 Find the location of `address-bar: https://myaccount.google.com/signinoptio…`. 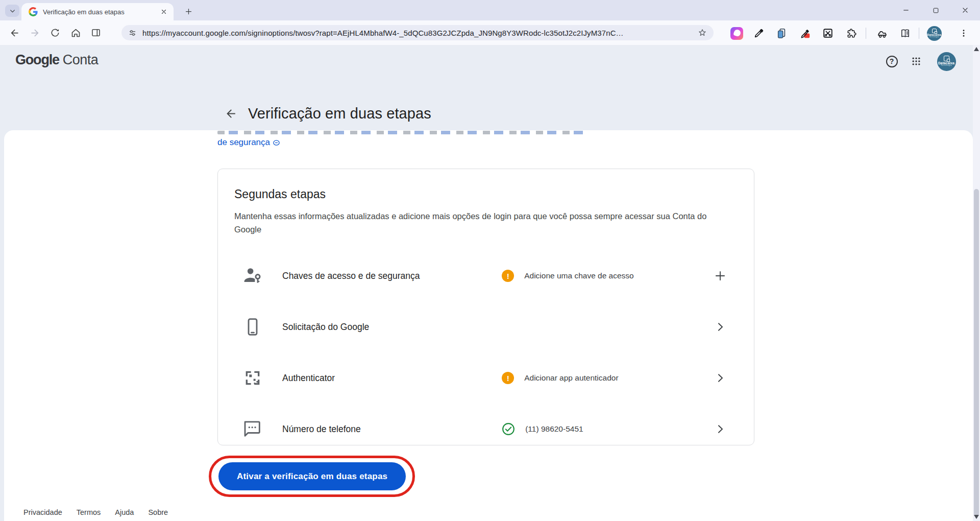

address-bar: https://myaccount.google.com/signinoptio… is located at coordinates (418, 33).